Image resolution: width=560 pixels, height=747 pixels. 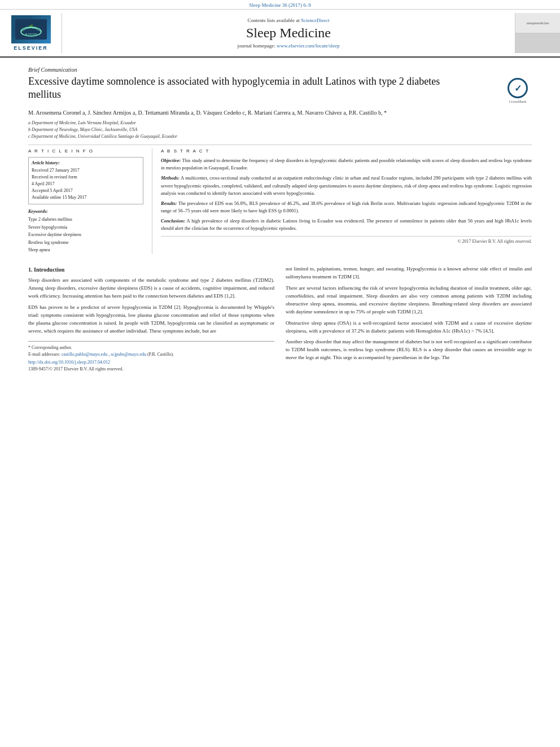 What do you see at coordinates (280, 123) in the screenshot?
I see `affiliation-a: a Department of Medicine, Luis Vernaza H…` at bounding box center [280, 123].